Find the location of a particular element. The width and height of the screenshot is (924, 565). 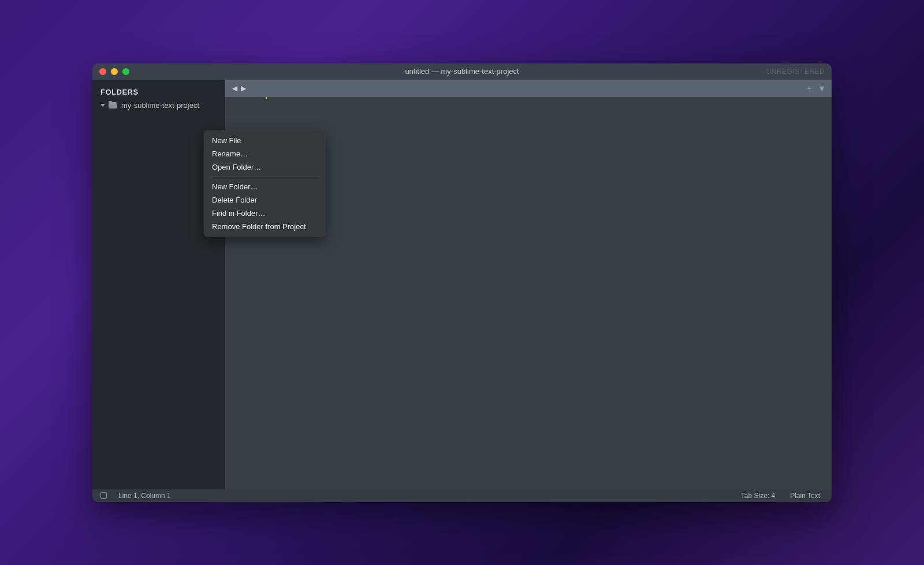

new-tab-icon: ＋ is located at coordinates (809, 88).